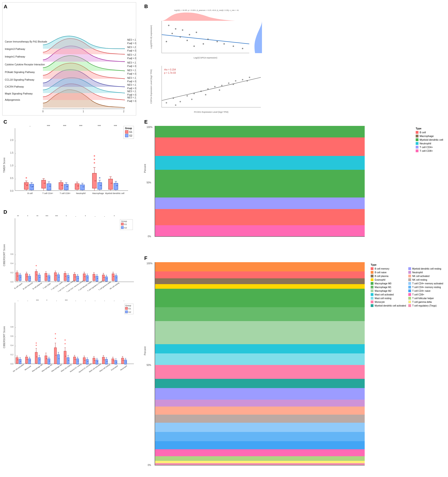 The image size is (448, 477). What do you see at coordinates (170, 70) in the screenshot?
I see `svg-text: rho = 0.154` at bounding box center [170, 70].